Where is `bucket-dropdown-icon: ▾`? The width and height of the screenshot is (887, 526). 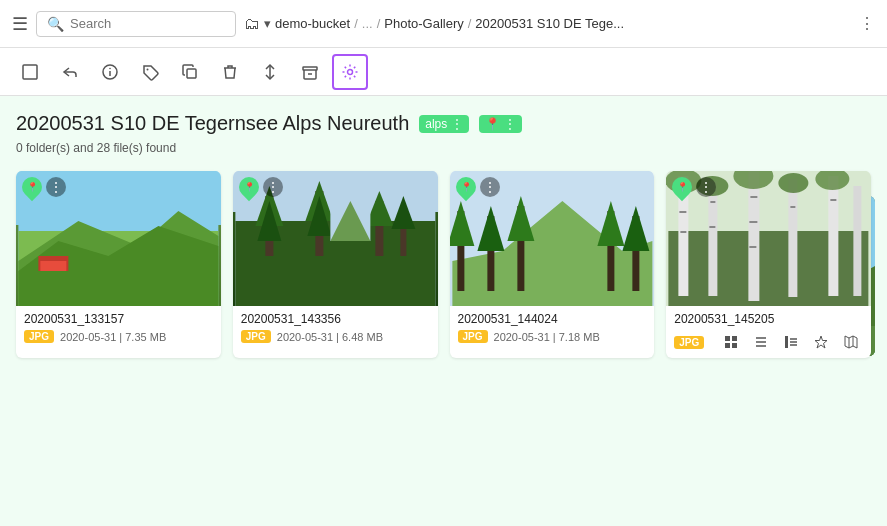 bucket-dropdown-icon: ▾ is located at coordinates (268, 24).